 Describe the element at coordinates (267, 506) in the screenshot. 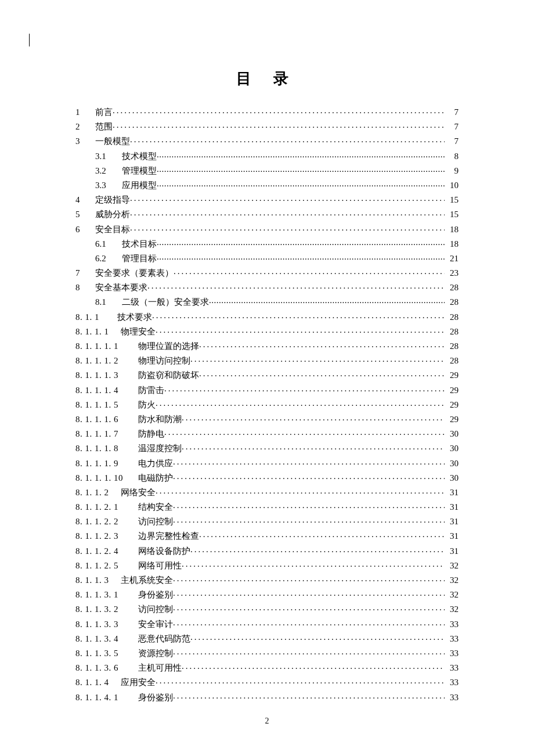

I see `toc-row: 8. 1. 1. 2. 1结构安全31` at that location.